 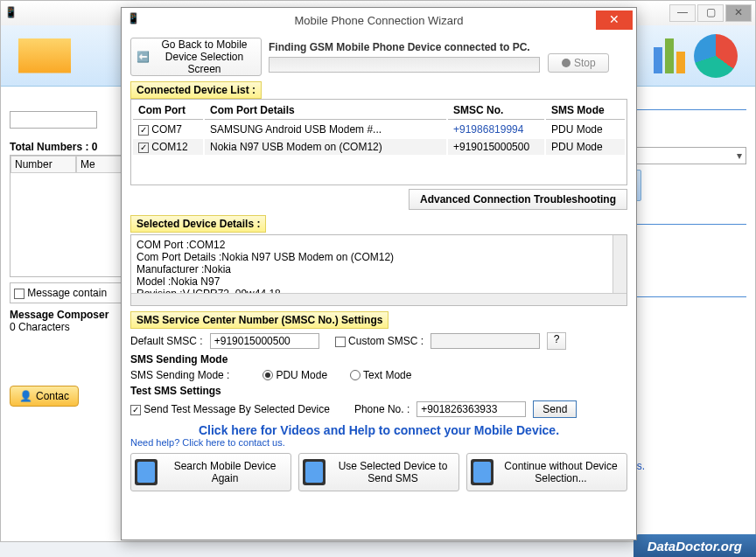 What do you see at coordinates (379, 270) in the screenshot?
I see `details-box: COM Port :COM12 Com Port Details :Nokia …` at bounding box center [379, 270].